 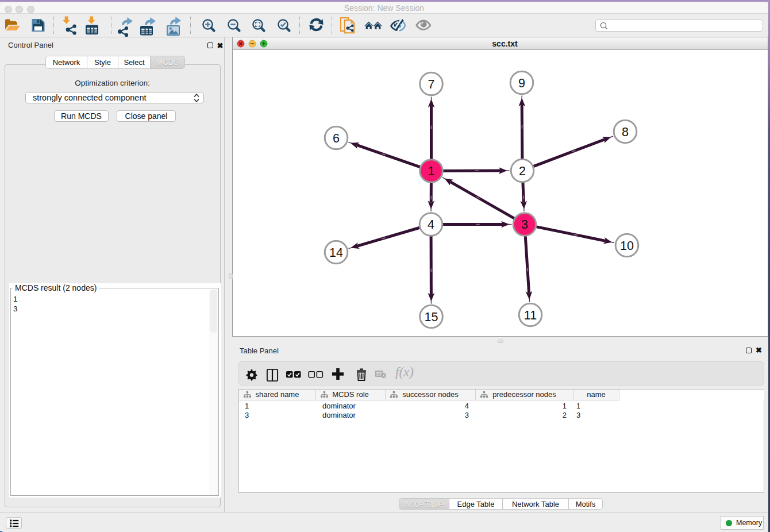 I want to click on svg-text: 10, so click(x=627, y=246).